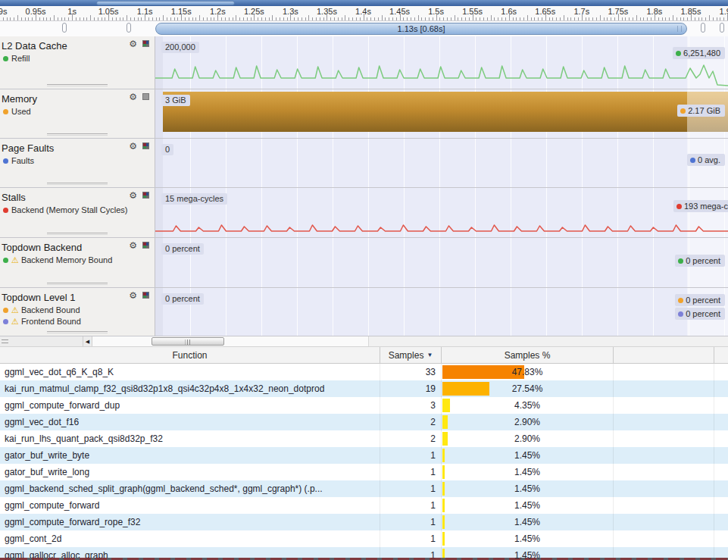  What do you see at coordinates (527, 355) in the screenshot?
I see `table-header-samples-pct: Samples %` at bounding box center [527, 355].